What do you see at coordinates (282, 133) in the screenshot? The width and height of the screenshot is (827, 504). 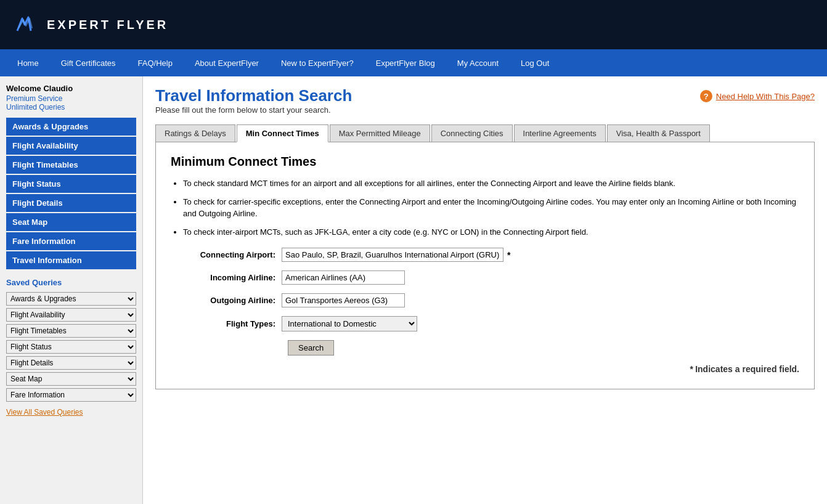 I see `tab-min-connect-times: Min Connect Times` at bounding box center [282, 133].